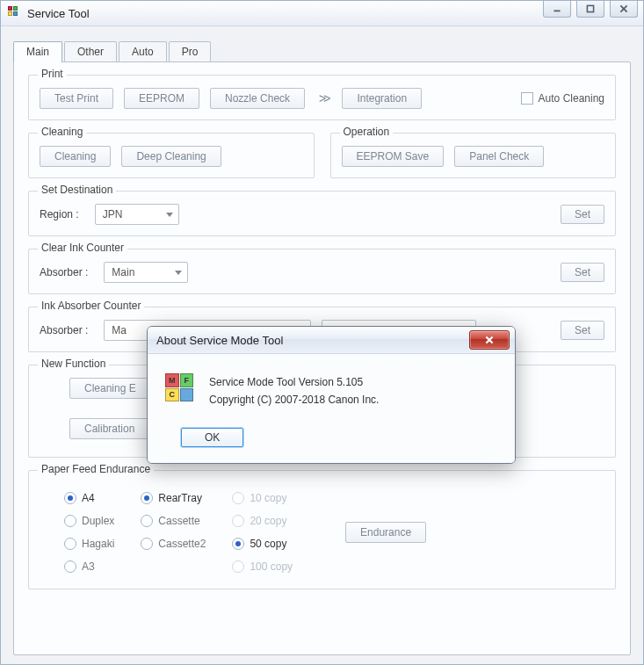  I want to click on inkabs-set-button: Set, so click(582, 330).